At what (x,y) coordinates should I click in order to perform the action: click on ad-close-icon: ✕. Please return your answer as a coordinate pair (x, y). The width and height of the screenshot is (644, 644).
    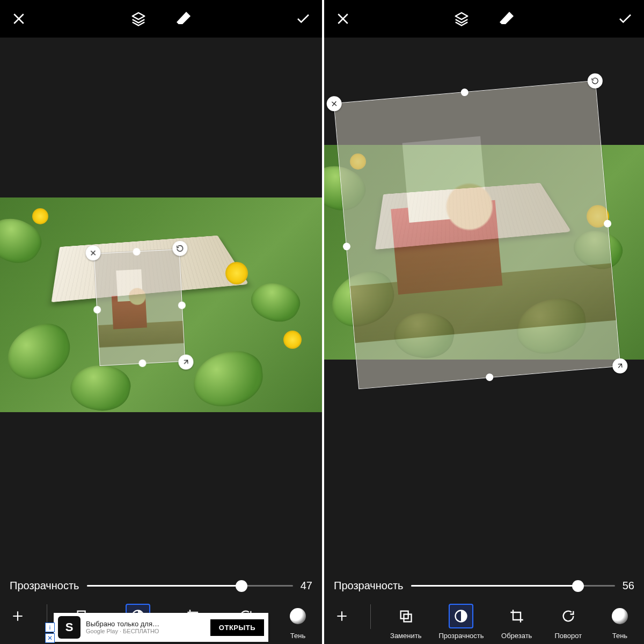
    Looking at the image, I should click on (50, 638).